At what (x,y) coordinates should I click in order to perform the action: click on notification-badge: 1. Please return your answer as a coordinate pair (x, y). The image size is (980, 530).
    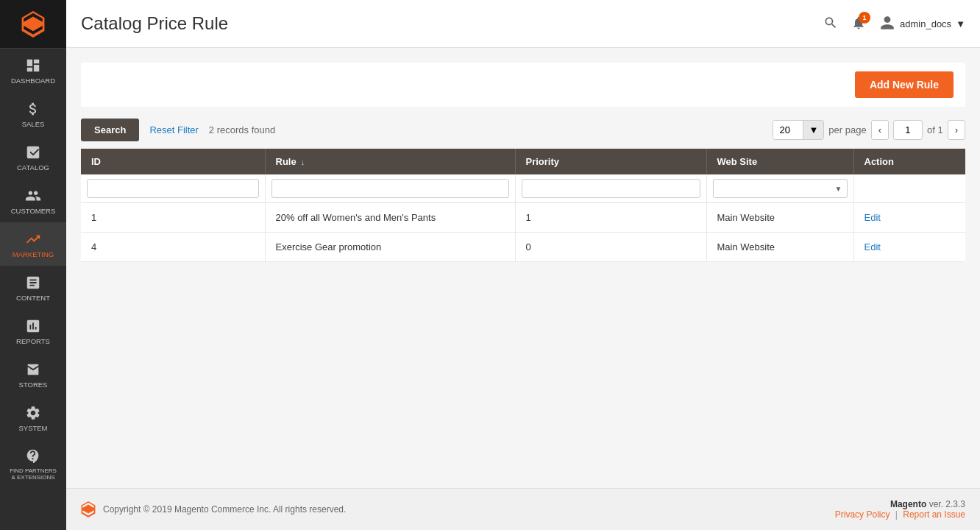
    Looking at the image, I should click on (864, 18).